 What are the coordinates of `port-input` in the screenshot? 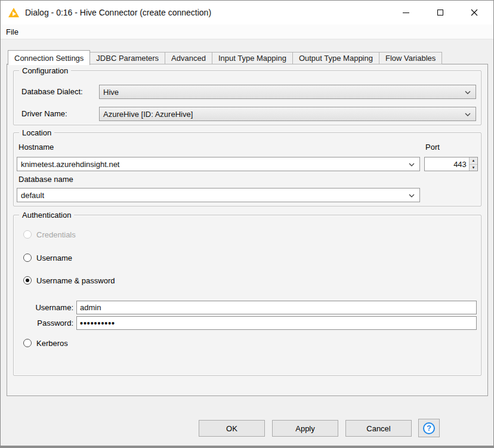 It's located at (447, 164).